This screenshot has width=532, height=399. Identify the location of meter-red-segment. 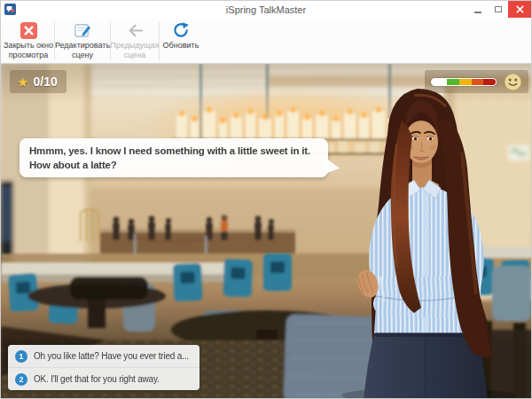
(489, 82).